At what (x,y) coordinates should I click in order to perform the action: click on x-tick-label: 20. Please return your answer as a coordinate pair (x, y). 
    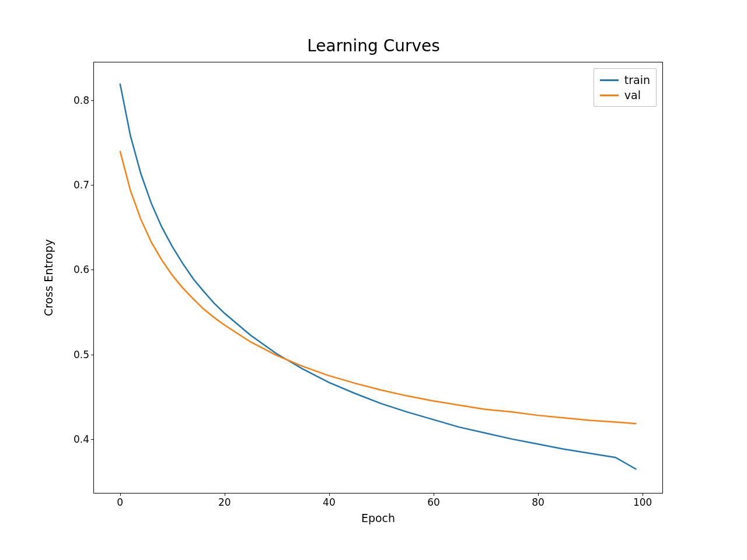
    Looking at the image, I should click on (225, 502).